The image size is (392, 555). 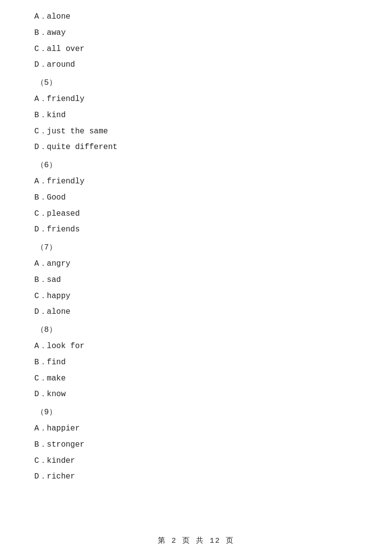 I want to click on option-item: C．all over, so click(x=196, y=49).